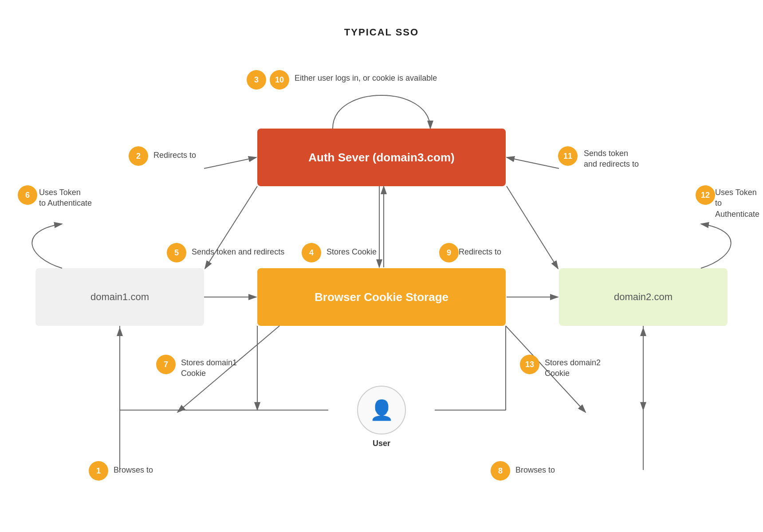  Describe the element at coordinates (643, 297) in the screenshot. I see `domain2-label: domain2.com` at that location.